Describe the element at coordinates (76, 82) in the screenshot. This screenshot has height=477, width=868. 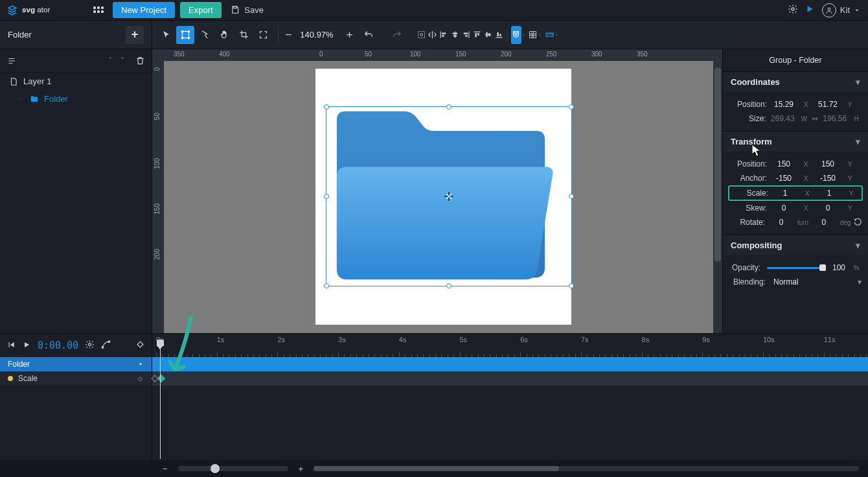
I see `layer-row-layer1: Layer 1` at that location.